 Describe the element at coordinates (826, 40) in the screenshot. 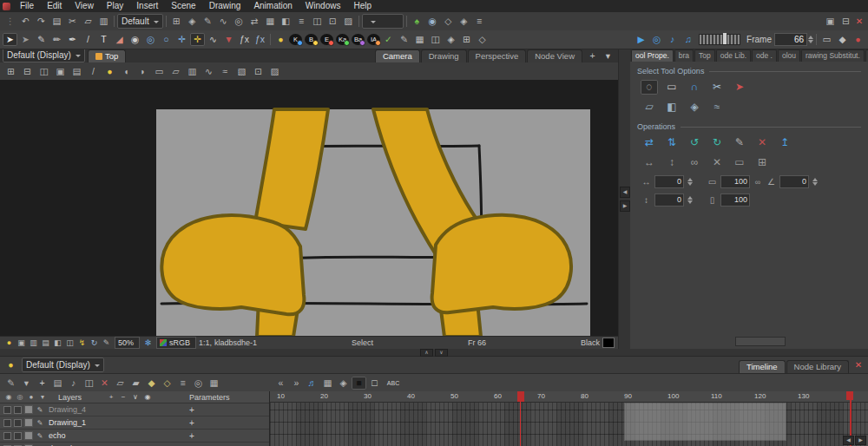

I see `range-icon: ▭` at that location.